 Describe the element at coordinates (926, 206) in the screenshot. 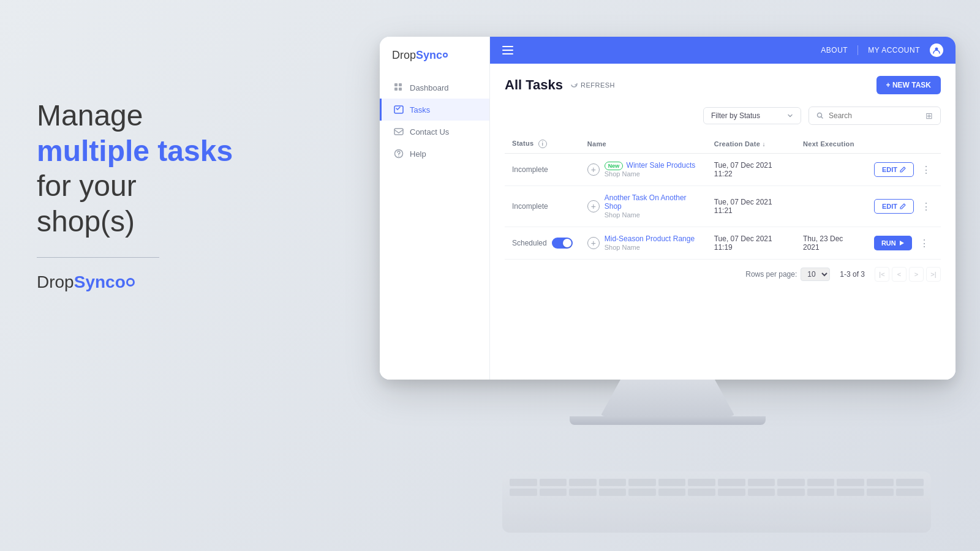

I see `more-button-2: ⋮` at that location.